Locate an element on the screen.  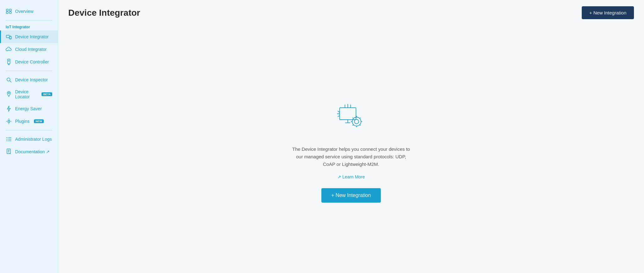
learn-more-link: ↗ Learn More is located at coordinates (351, 177).